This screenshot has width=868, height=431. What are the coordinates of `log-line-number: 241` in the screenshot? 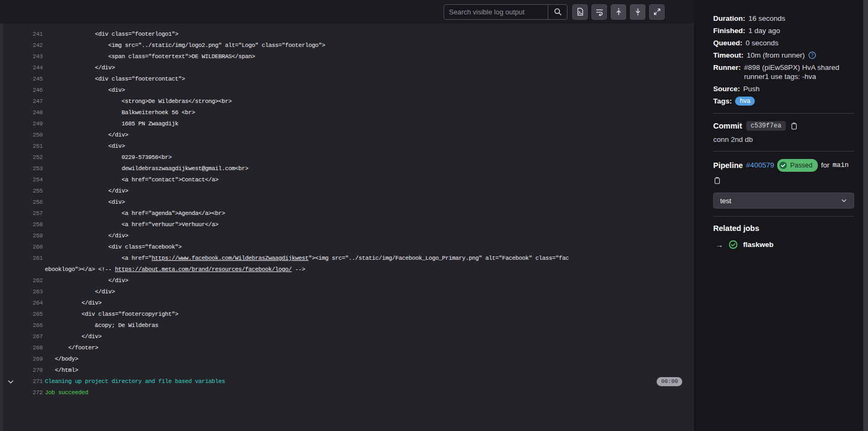 It's located at (21, 34).